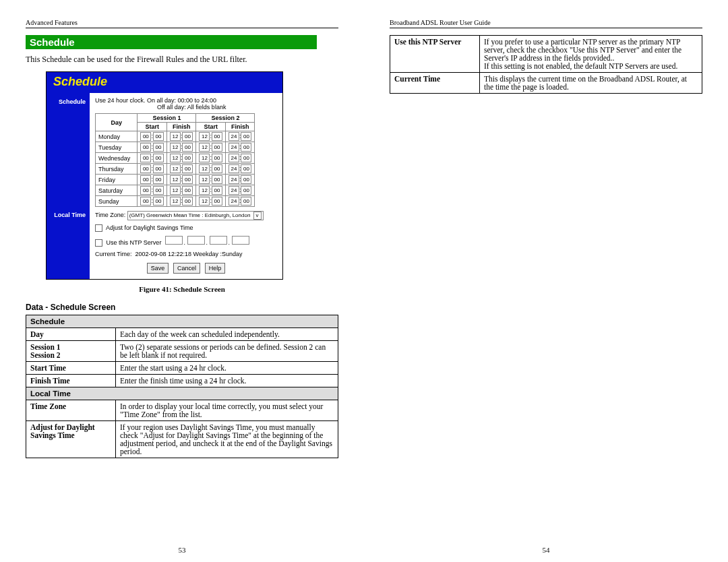 This screenshot has width=728, height=562. Describe the element at coordinates (98, 228) in the screenshot. I see `adjust-dst-checkbox` at that location.